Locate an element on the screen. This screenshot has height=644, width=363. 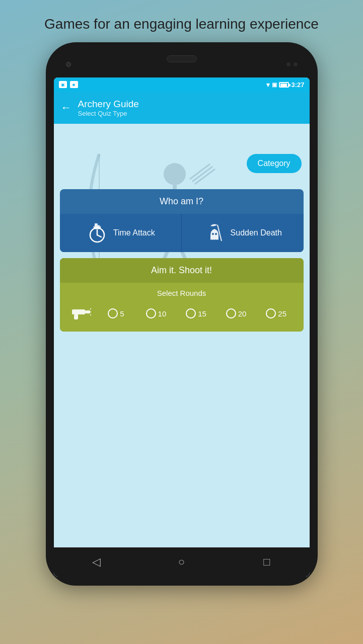
app-bar: ← Archery Guide Select Quiz Type is located at coordinates (182, 108).